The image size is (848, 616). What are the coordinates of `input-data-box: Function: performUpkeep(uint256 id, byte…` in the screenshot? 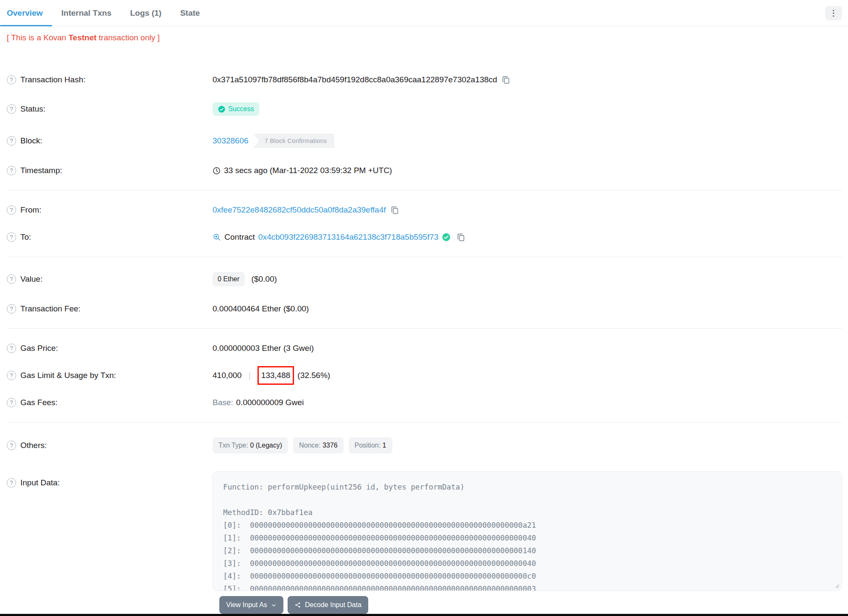 It's located at (527, 531).